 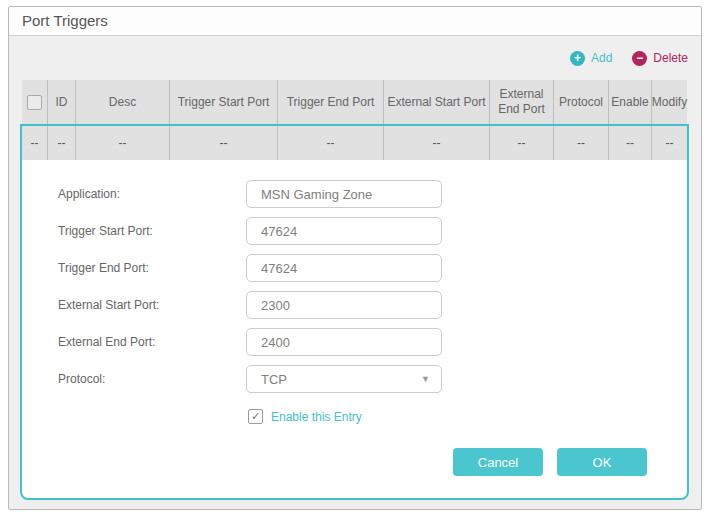 What do you see at coordinates (640, 58) in the screenshot?
I see `minus-icon: −` at bounding box center [640, 58].